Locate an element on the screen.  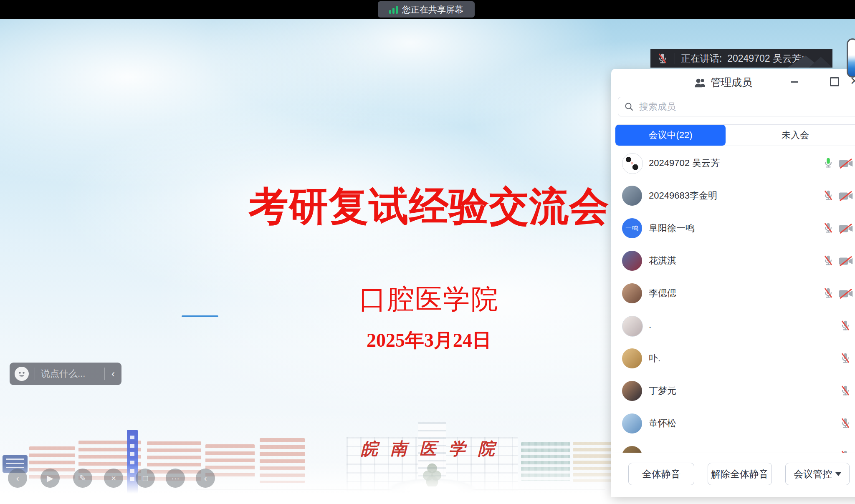
member-name: 20249702 吴云芳 is located at coordinates (684, 163).